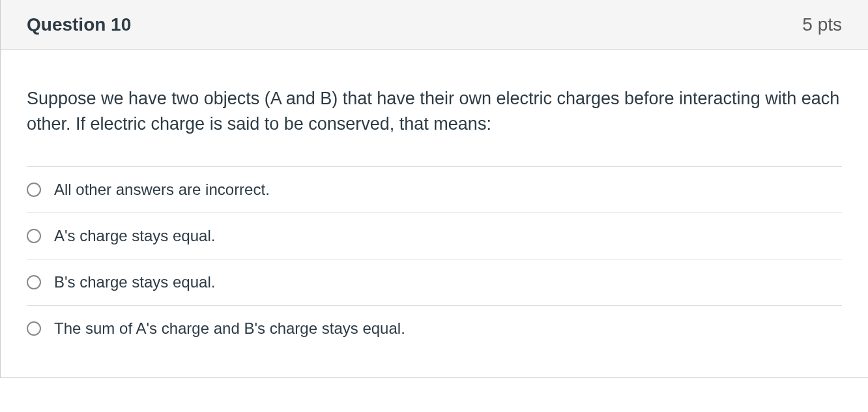 This screenshot has width=868, height=412. Describe the element at coordinates (134, 282) in the screenshot. I see `answer-label: B's charge stays equal.` at that location.